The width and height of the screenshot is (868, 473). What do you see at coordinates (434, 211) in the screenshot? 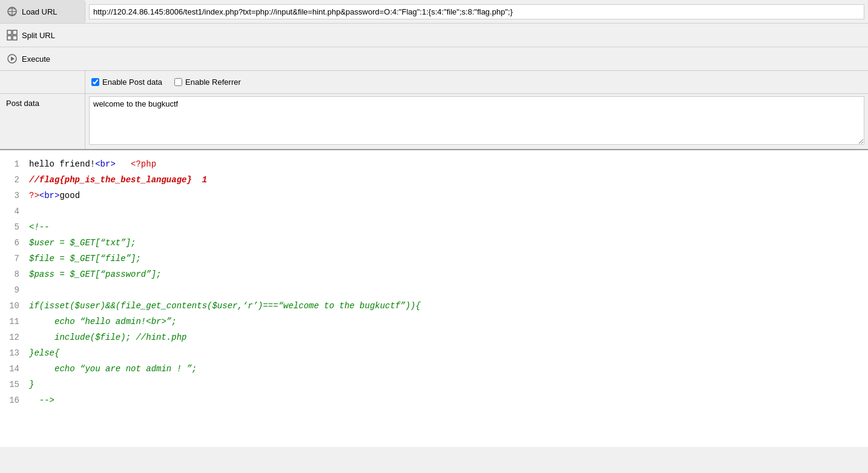
I see `code-line-4: 4` at bounding box center [434, 211].